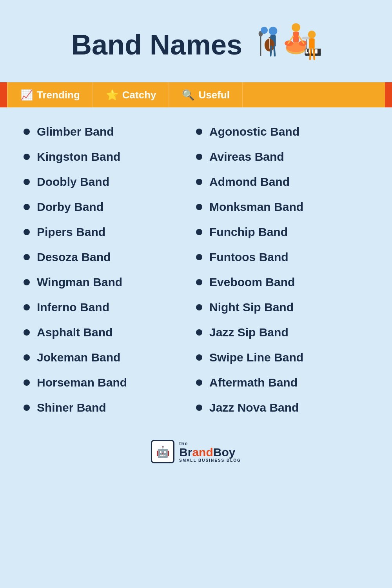  What do you see at coordinates (282, 257) in the screenshot?
I see `list-item: Funtoos Band` at bounding box center [282, 257].